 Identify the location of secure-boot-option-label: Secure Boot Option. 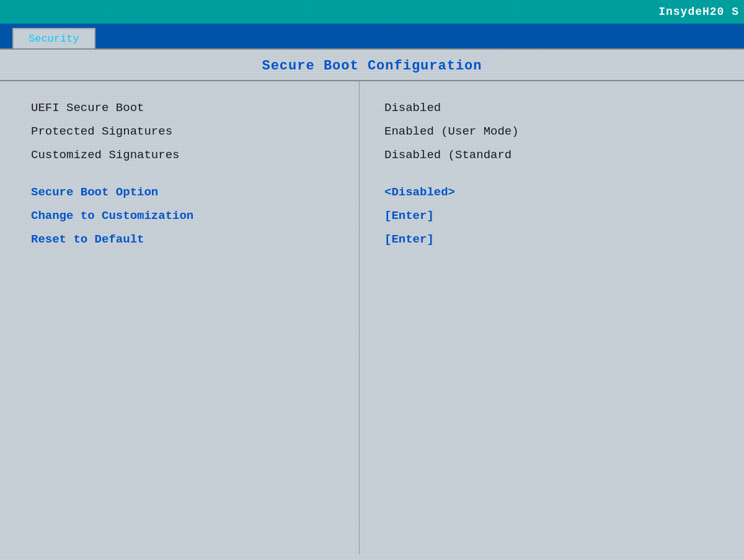
(94, 192).